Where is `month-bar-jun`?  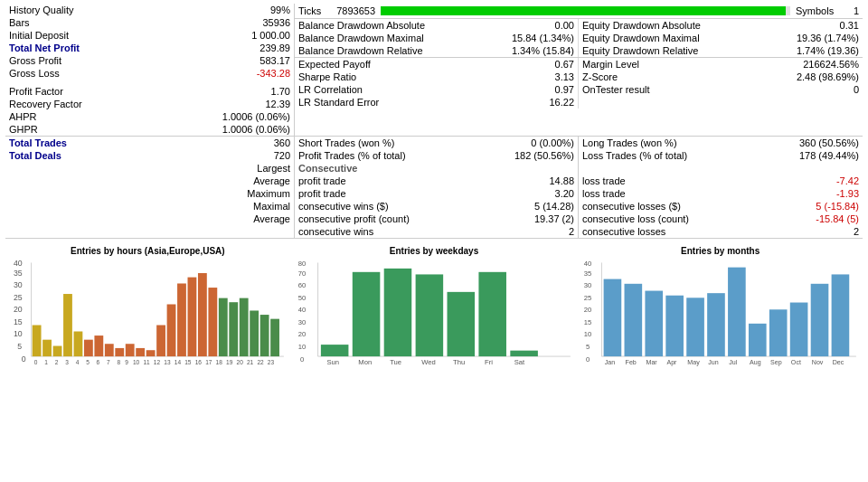 month-bar-jun is located at coordinates (716, 325).